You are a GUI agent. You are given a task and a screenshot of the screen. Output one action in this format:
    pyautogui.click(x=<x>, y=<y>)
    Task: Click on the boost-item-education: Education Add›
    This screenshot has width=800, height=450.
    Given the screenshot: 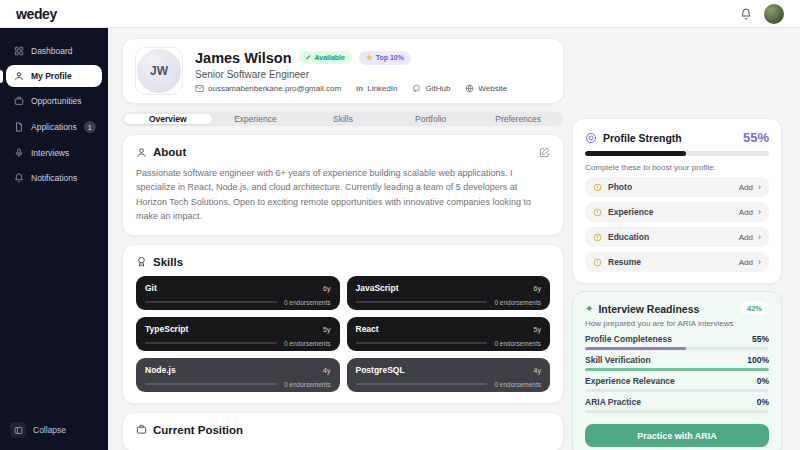 What is the action you would take?
    pyautogui.click(x=677, y=237)
    